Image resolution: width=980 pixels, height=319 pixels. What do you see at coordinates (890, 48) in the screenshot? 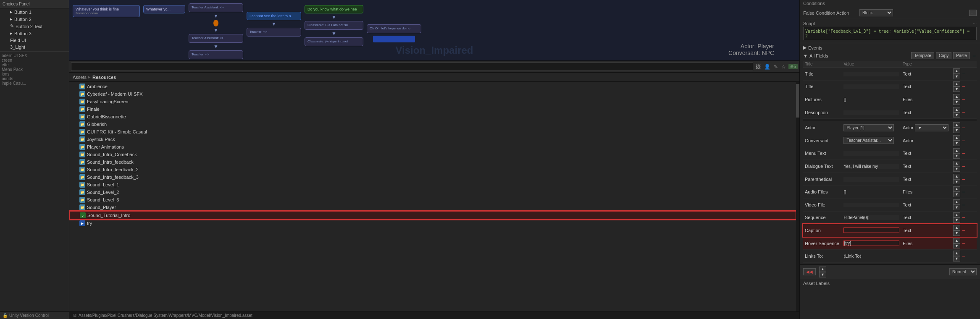
I see `events-toggle: ▶ Events` at bounding box center [890, 48].